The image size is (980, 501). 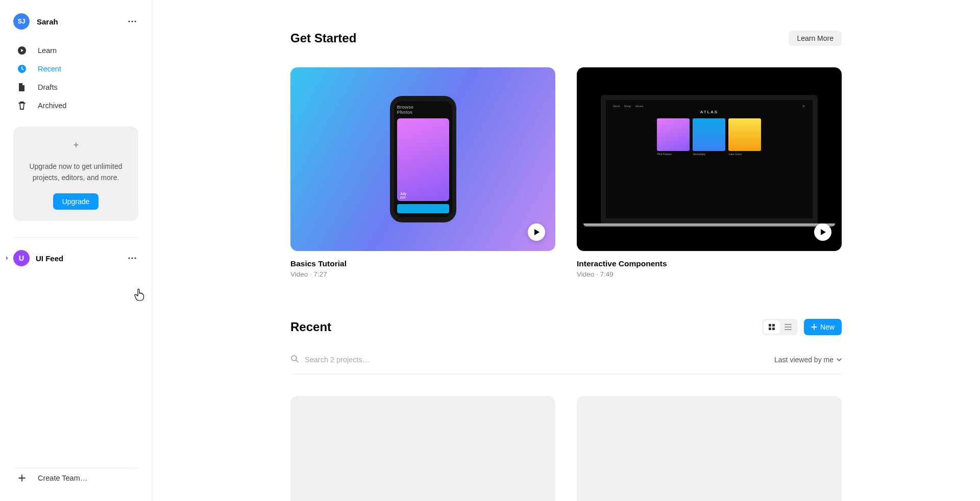 What do you see at coordinates (21, 21) in the screenshot?
I see `user-avatar: SJ` at bounding box center [21, 21].